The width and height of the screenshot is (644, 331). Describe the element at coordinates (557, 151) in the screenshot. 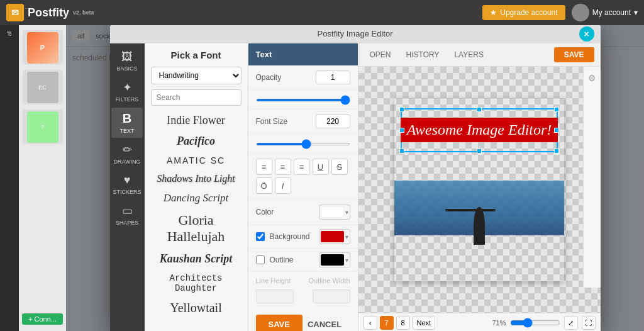

I see `handle-br` at that location.